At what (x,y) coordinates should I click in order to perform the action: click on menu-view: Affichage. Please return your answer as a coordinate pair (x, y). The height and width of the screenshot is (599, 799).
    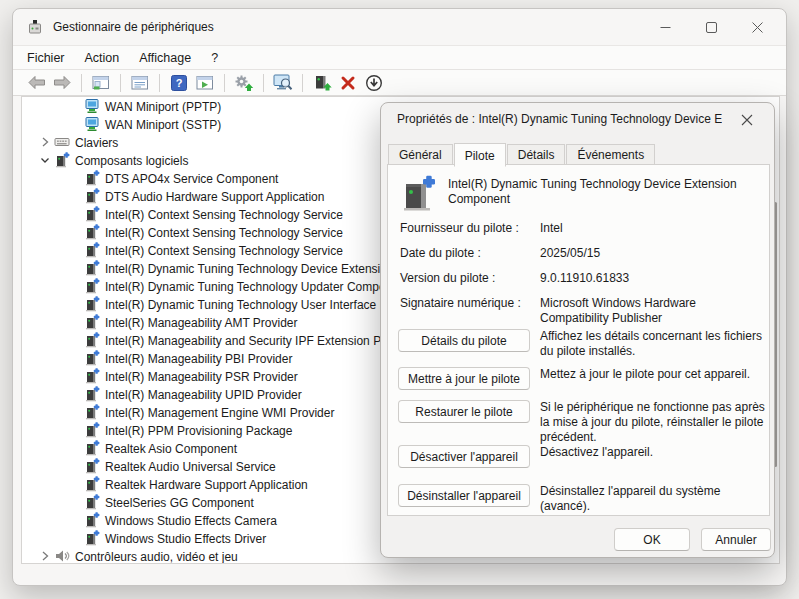
    Looking at the image, I should click on (165, 58).